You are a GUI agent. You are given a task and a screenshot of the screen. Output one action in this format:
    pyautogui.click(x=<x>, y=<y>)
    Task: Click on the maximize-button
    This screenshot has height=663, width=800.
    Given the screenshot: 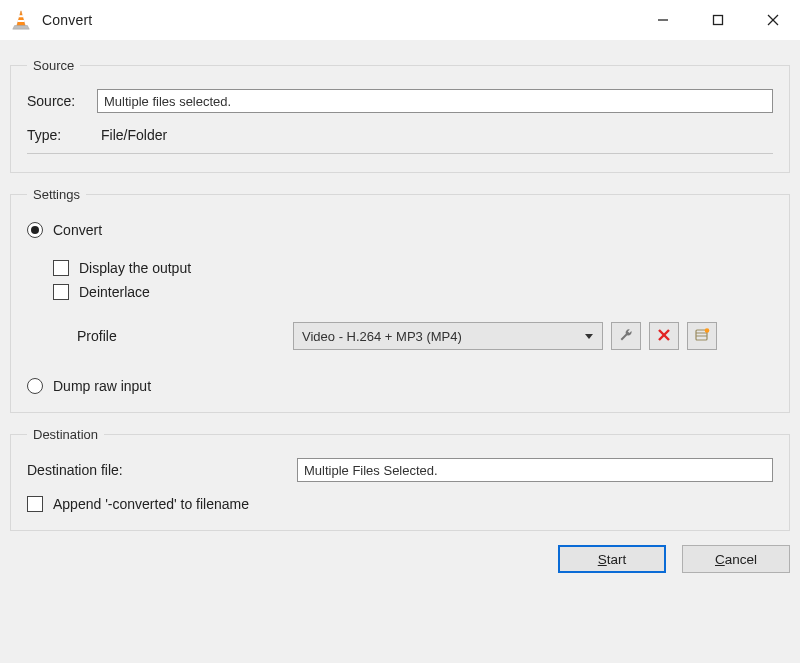 What is the action you would take?
    pyautogui.click(x=718, y=20)
    